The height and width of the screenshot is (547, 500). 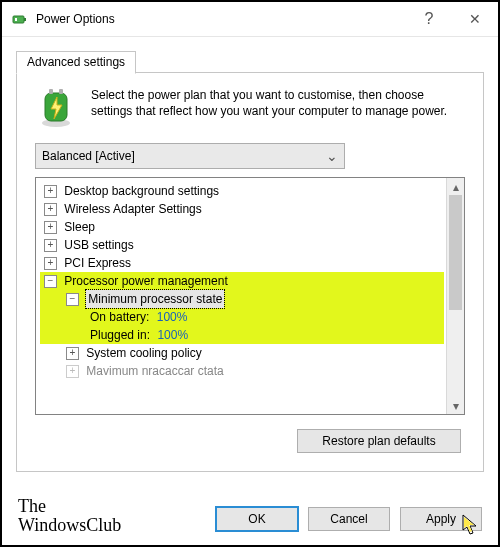 I want to click on help-button: ?, so click(x=429, y=19).